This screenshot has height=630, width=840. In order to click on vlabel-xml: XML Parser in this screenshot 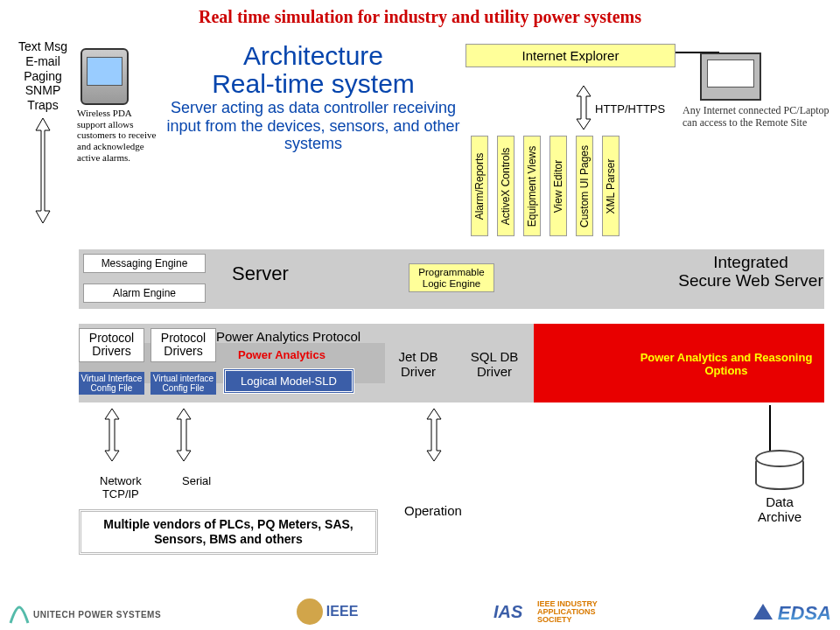, I will do `click(611, 186)`.